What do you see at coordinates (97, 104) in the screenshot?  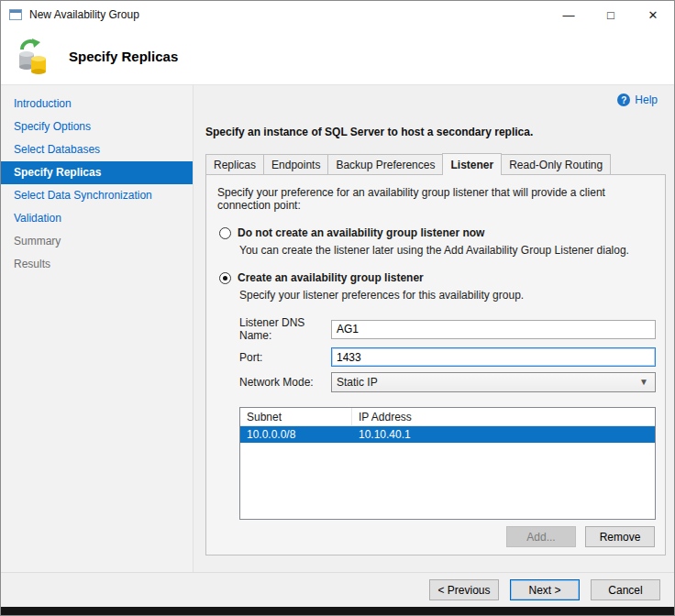 I see `sidebar-item-introduction: Introduction` at bounding box center [97, 104].